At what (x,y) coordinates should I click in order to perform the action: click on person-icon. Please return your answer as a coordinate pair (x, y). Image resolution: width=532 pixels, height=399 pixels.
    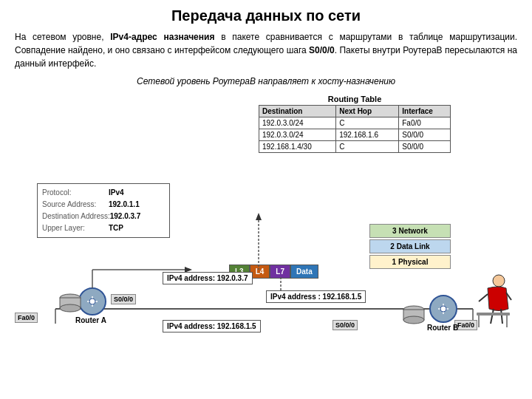
    Looking at the image, I should click on (494, 301).